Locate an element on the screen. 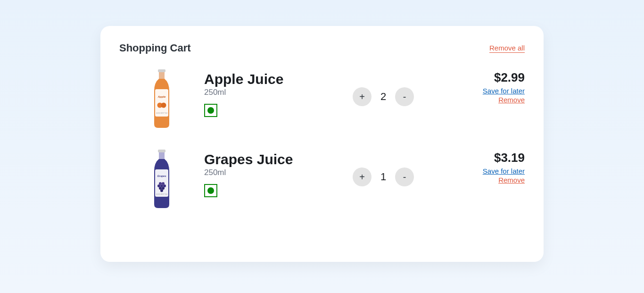 Image resolution: width=644 pixels, height=293 pixels. quantity-controls: + 1 - is located at coordinates (383, 167).